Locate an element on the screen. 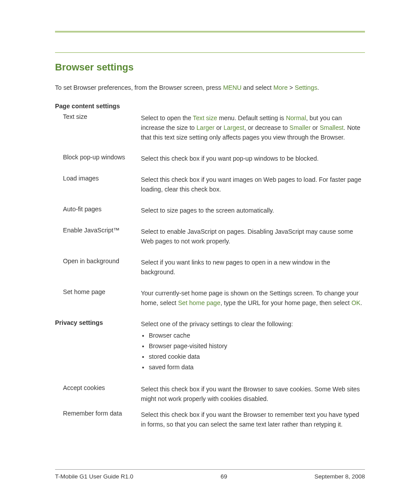 The width and height of the screenshot is (420, 504). page-content-heading: Page content settings is located at coordinates (210, 106).